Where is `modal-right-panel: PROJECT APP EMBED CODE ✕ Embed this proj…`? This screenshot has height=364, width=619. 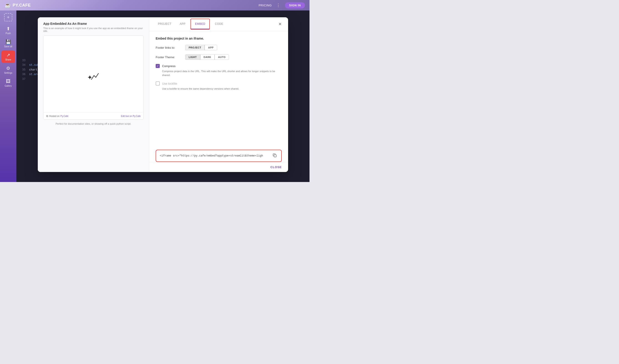
modal-right-panel: PROJECT APP EMBED CODE ✕ Embed this proj… is located at coordinates (219, 95).